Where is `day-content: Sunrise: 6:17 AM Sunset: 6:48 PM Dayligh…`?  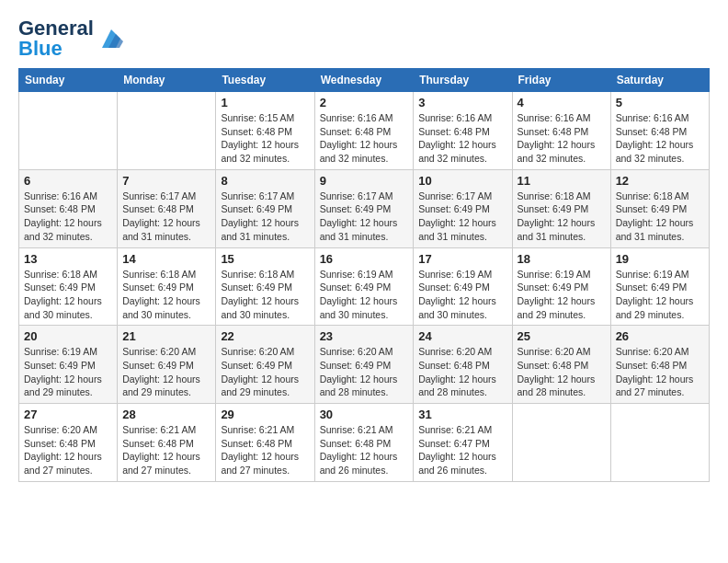 day-content: Sunrise: 6:17 AM Sunset: 6:48 PM Dayligh… is located at coordinates (166, 217).